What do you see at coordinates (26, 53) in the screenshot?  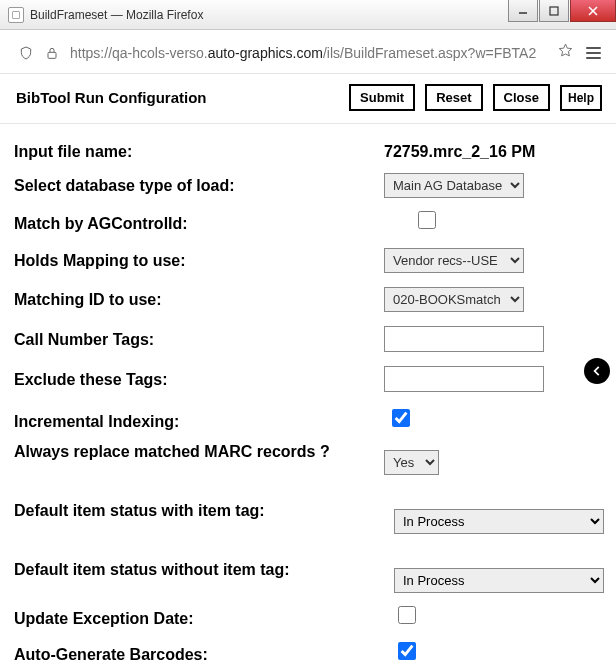 I see `shield-icon` at bounding box center [26, 53].